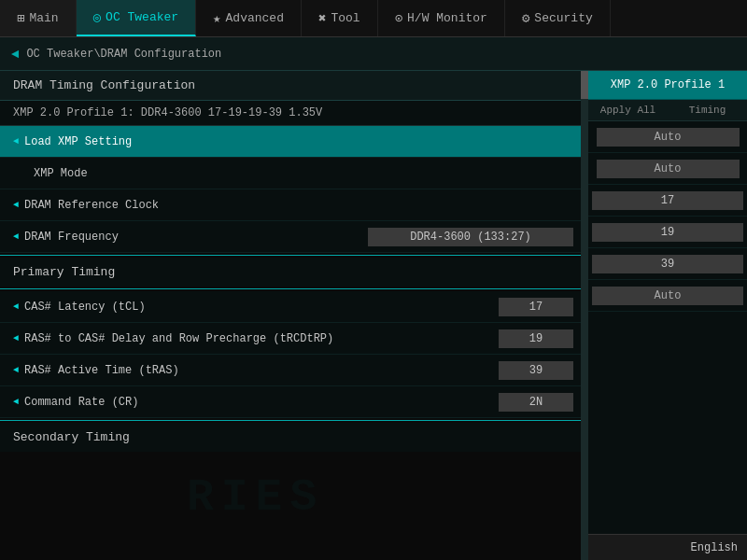 This screenshot has width=747, height=560. Describe the element at coordinates (293, 371) in the screenshot. I see `tras-row: ◄ RAS# Active Time (tRAS) 39` at that location.